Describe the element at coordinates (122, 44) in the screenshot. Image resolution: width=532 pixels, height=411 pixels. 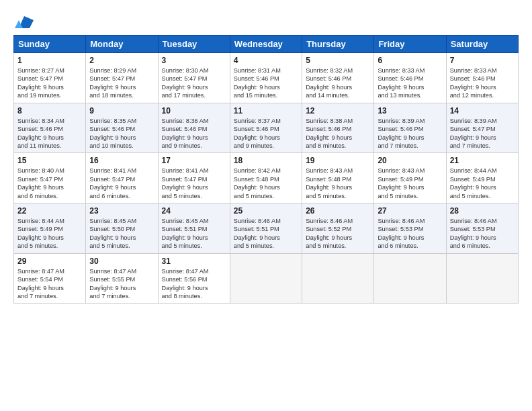
I see `day-header-monday: Monday` at that location.